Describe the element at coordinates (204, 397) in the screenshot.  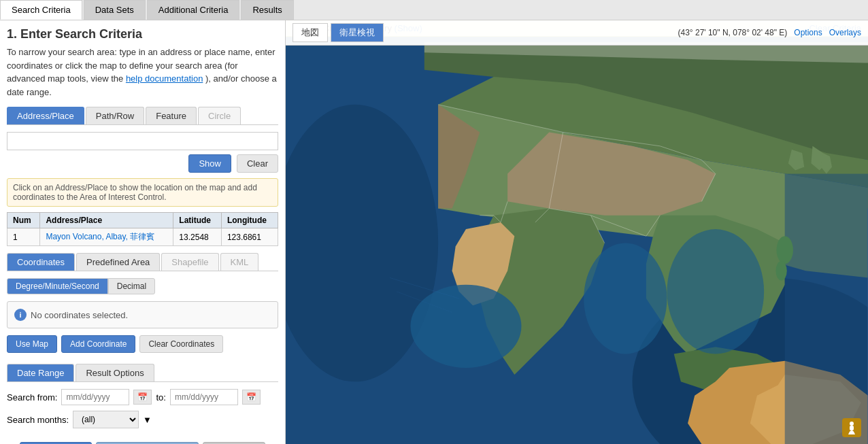
I see `search-to-input` at that location.